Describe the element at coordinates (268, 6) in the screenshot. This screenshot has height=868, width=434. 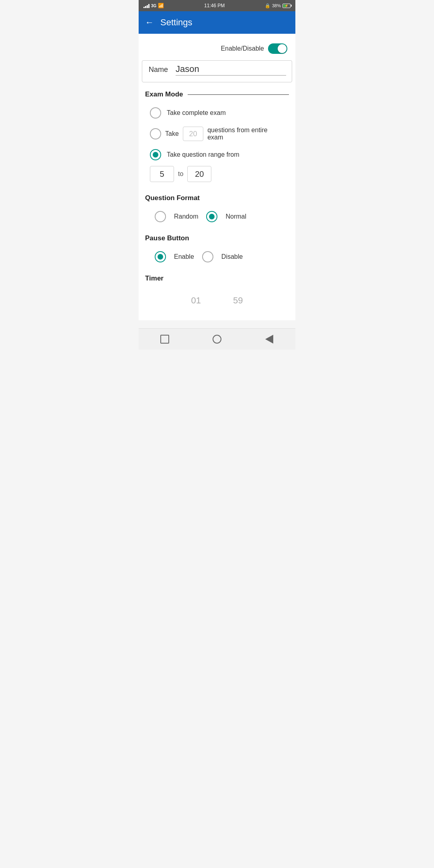
I see `lock-icon: 🔒` at that location.